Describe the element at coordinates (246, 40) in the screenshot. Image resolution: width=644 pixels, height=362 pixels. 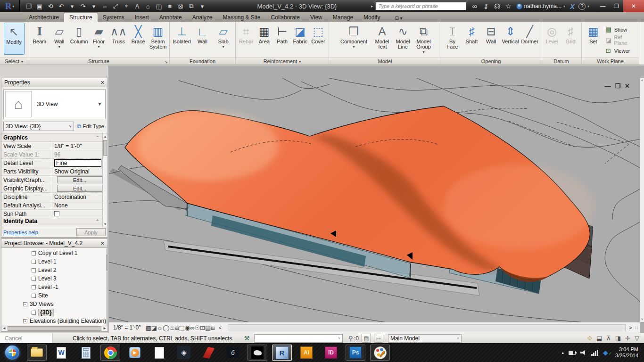
I see `ribbon-button: ⌗ Rebar` at that location.